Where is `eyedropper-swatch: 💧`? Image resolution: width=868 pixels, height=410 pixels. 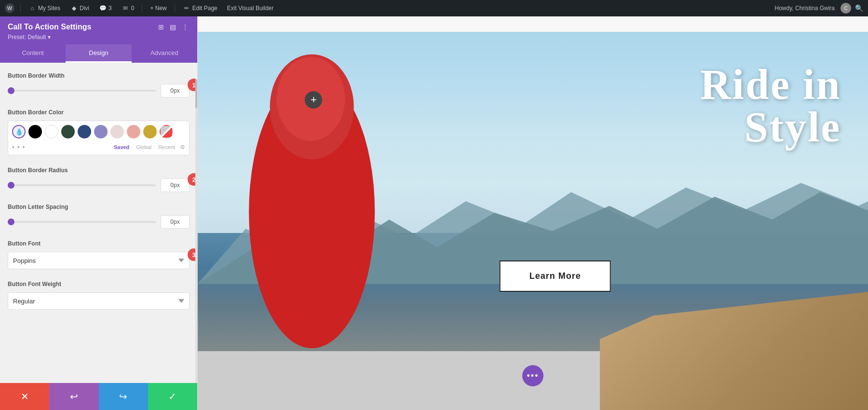 eyedropper-swatch: 💧 is located at coordinates (19, 132).